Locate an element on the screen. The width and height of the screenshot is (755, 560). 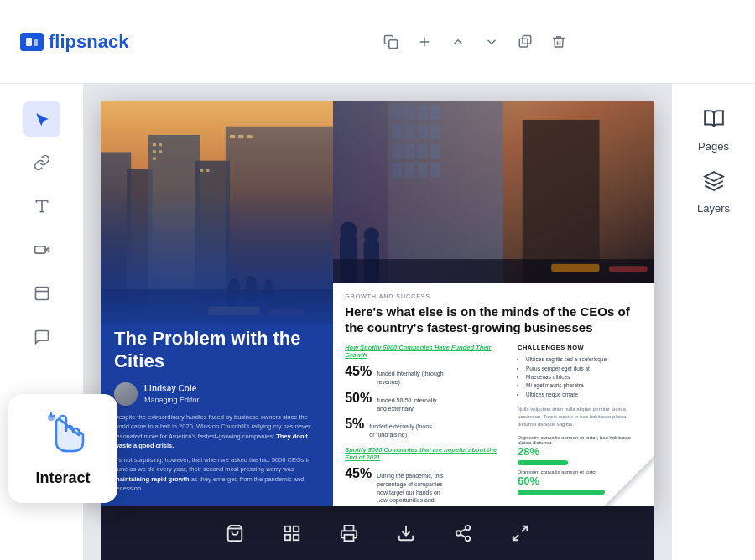
text-tool is located at coordinates (42, 206).